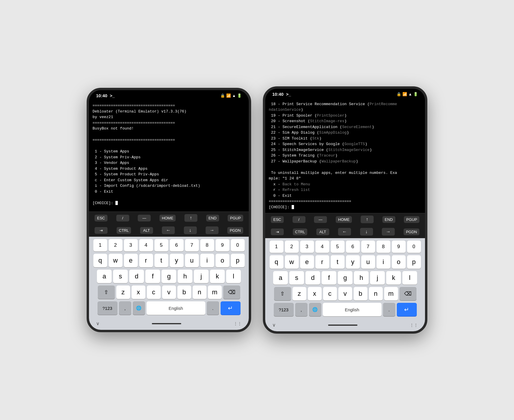  What do you see at coordinates (377, 278) in the screenshot?
I see `key-j-right: j` at bounding box center [377, 278].